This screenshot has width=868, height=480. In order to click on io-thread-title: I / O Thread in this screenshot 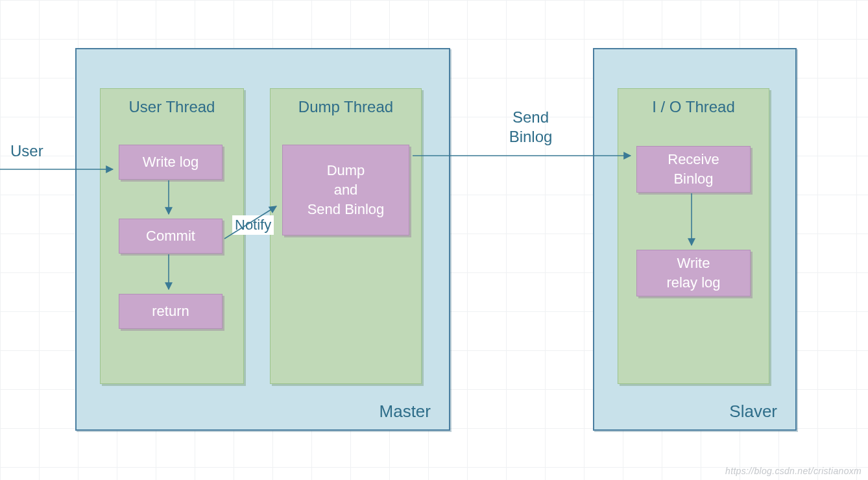, I will do `click(693, 104)`.